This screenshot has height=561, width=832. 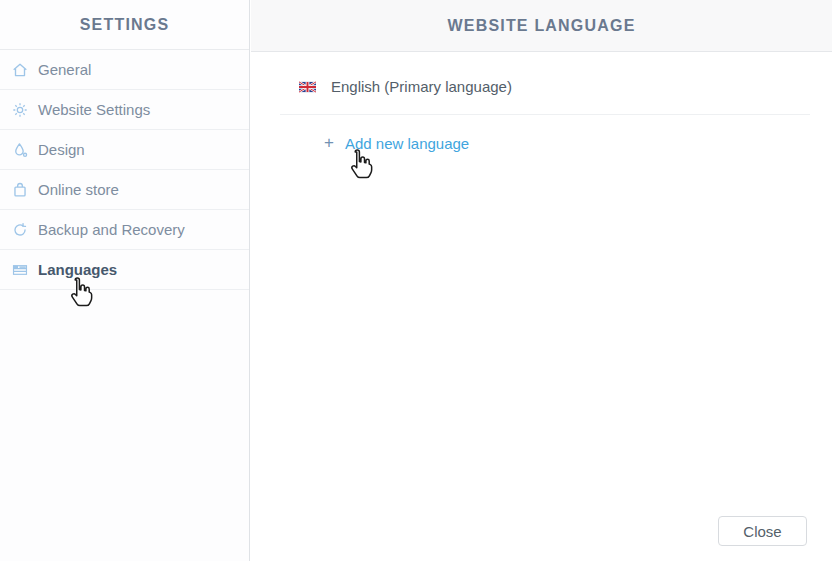 What do you see at coordinates (124, 110) in the screenshot?
I see `sidebar-item-website-settings: Website Settings` at bounding box center [124, 110].